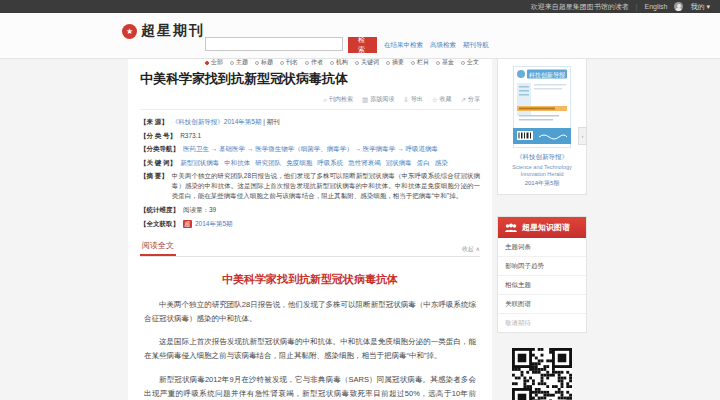  What do you see at coordinates (314, 62) in the screenshot?
I see `scope-radio: 作者` at bounding box center [314, 62].